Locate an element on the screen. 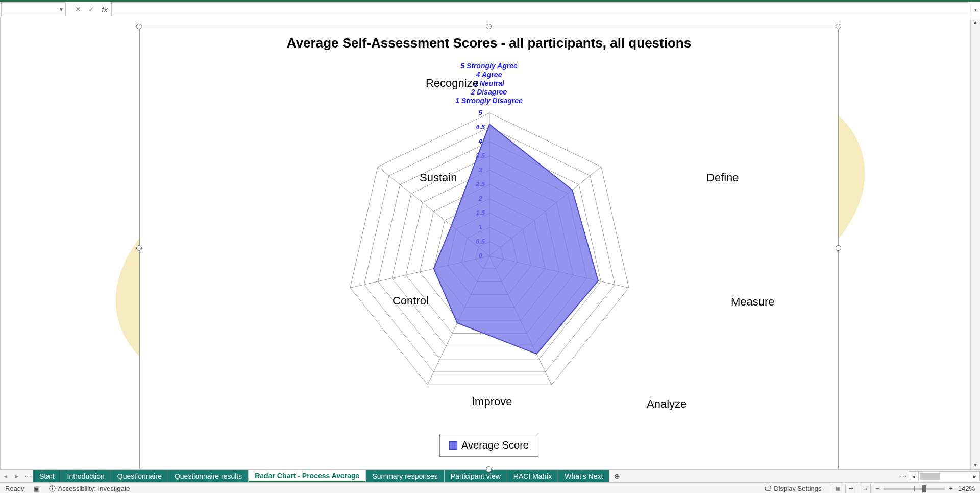 Image resolution: width=980 pixels, height=493 pixels. hscroll-track is located at coordinates (944, 476).